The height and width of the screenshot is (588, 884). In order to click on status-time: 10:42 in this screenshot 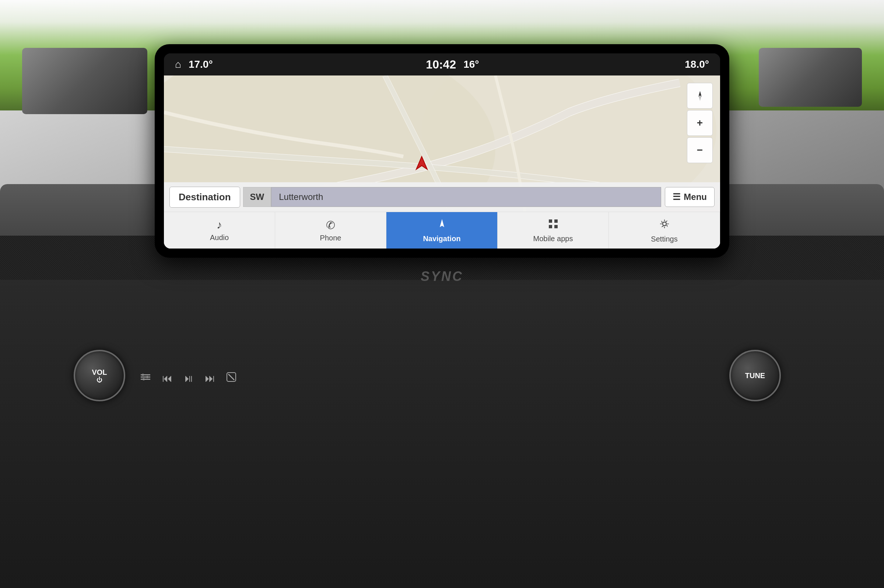, I will do `click(441, 64)`.